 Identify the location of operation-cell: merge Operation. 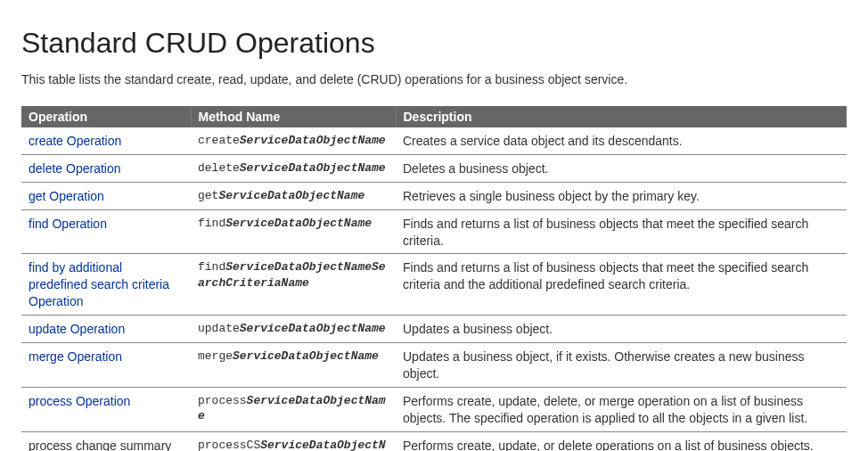
(106, 365).